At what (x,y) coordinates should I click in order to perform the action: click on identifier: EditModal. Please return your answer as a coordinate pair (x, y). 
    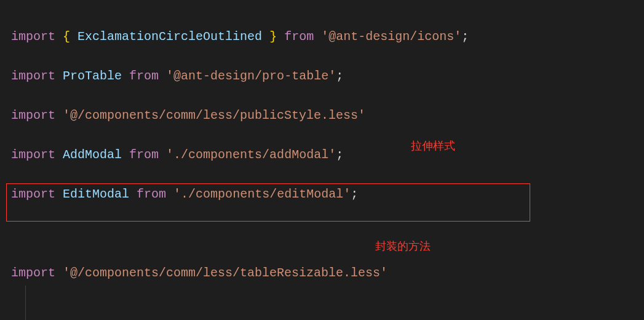
    Looking at the image, I should click on (96, 194).